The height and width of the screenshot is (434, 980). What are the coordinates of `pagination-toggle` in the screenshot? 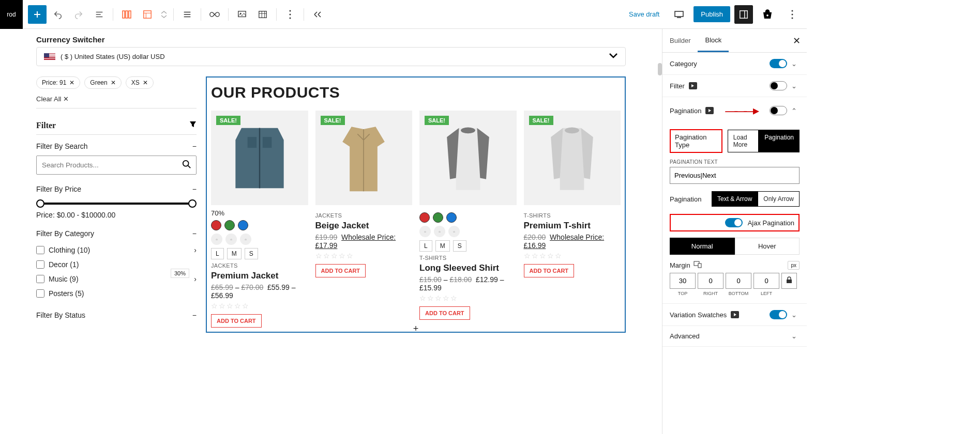 It's located at (778, 111).